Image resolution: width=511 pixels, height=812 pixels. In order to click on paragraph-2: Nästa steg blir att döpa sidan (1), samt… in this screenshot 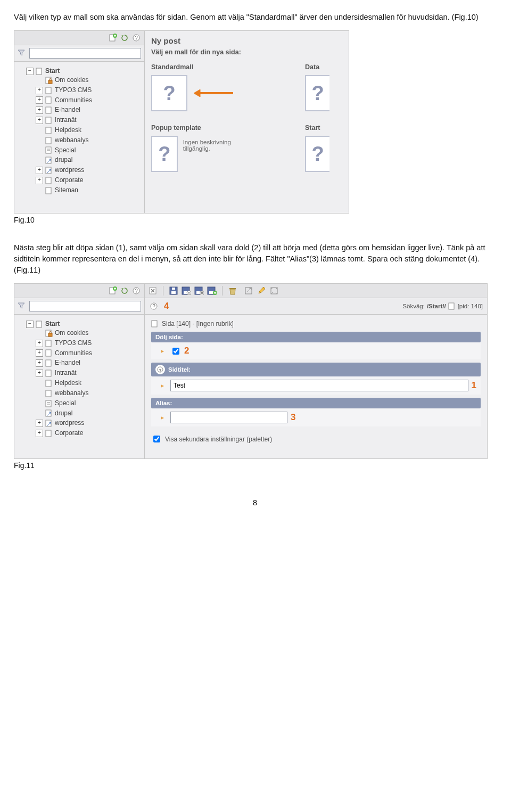, I will do `click(255, 259)`.